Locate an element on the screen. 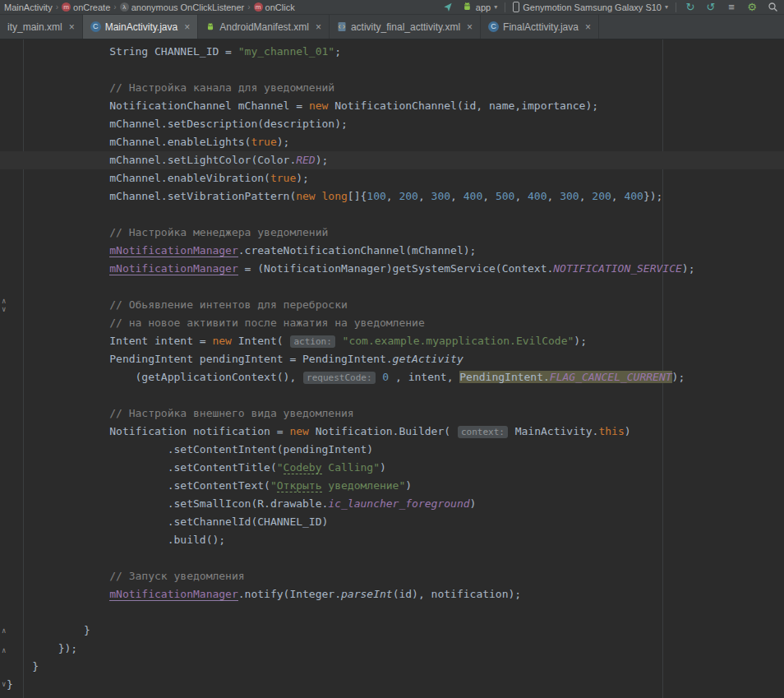  sync-icon: ↻ is located at coordinates (690, 7).